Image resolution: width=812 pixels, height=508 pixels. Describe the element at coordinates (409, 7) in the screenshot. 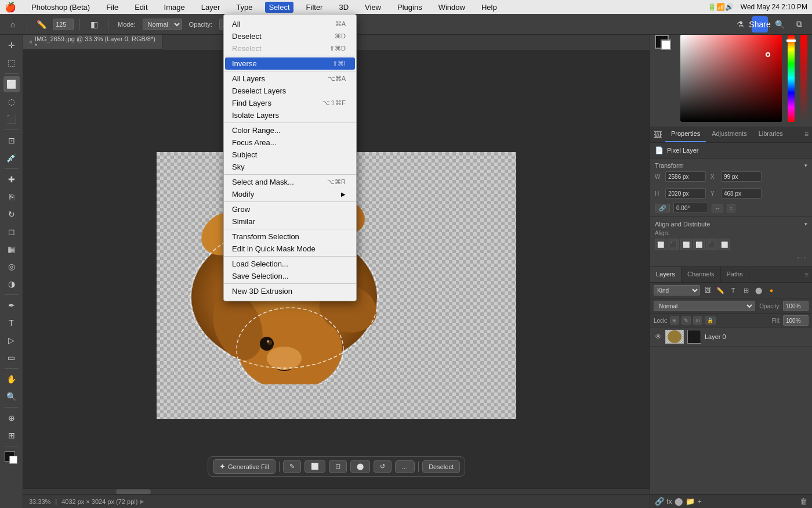

I see `menu-plugins: Plugins` at that location.